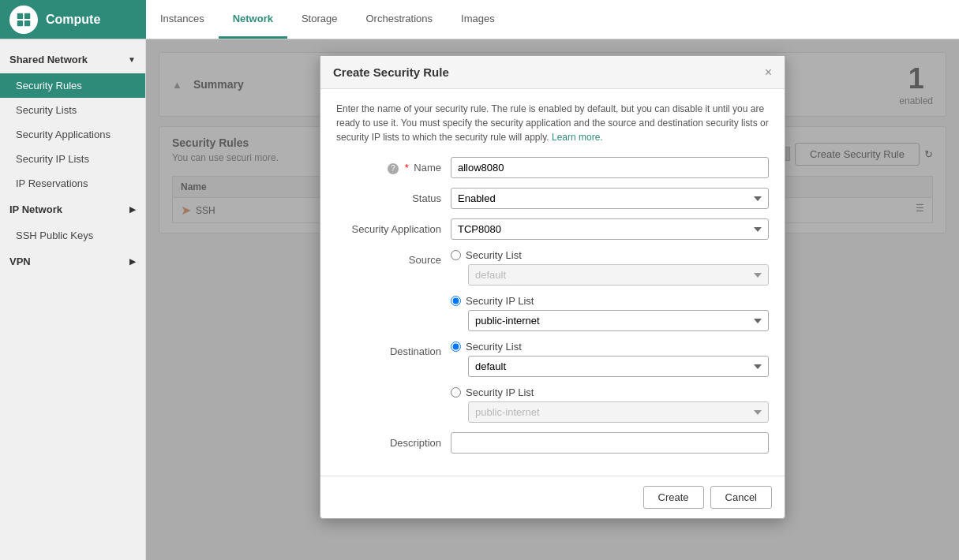  Describe the element at coordinates (553, 199) in the screenshot. I see `status-field-row: Status Enabled Disabled` at that location.